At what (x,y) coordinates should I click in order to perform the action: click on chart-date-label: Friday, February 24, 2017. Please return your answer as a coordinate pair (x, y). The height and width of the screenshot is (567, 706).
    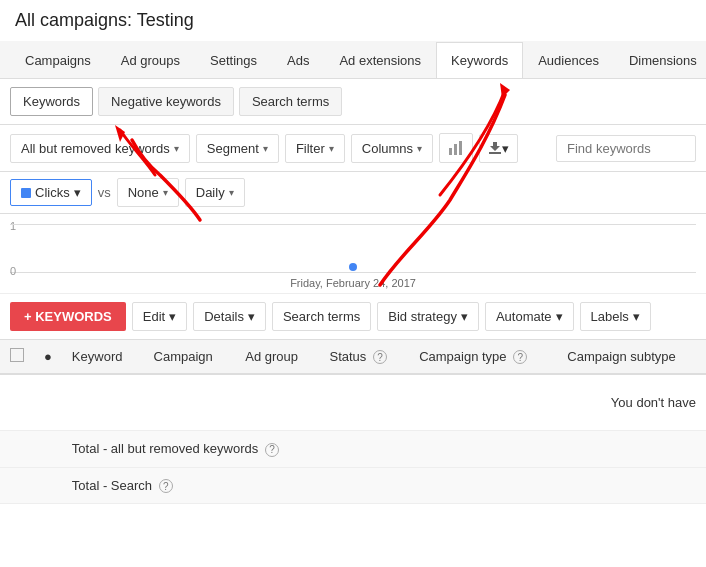
    Looking at the image, I should click on (353, 283).